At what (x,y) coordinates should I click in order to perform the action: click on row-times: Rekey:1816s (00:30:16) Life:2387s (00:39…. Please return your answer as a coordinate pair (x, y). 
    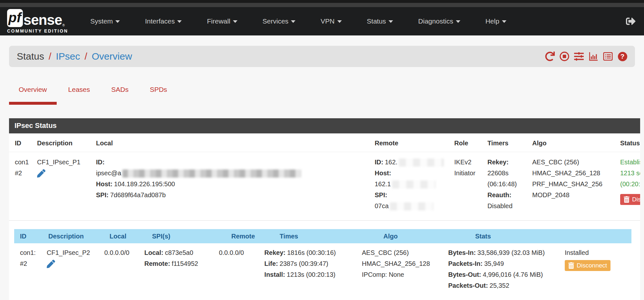
    Looking at the image, I should click on (313, 269).